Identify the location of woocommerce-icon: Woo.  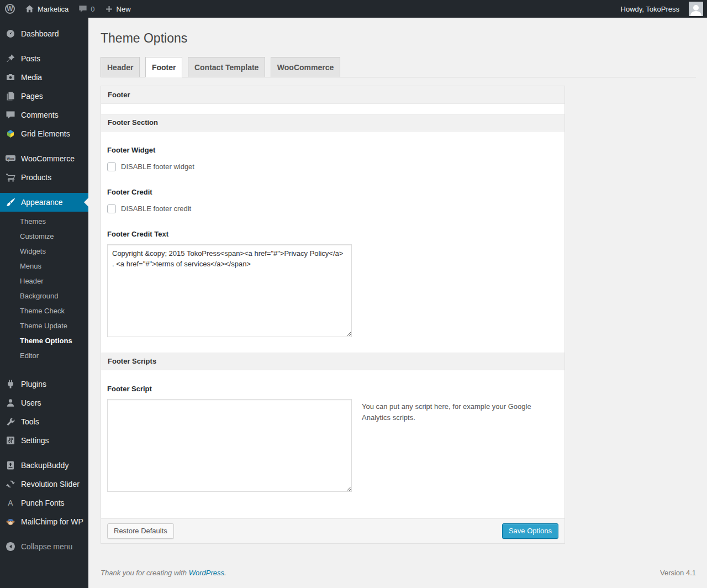
(10, 159).